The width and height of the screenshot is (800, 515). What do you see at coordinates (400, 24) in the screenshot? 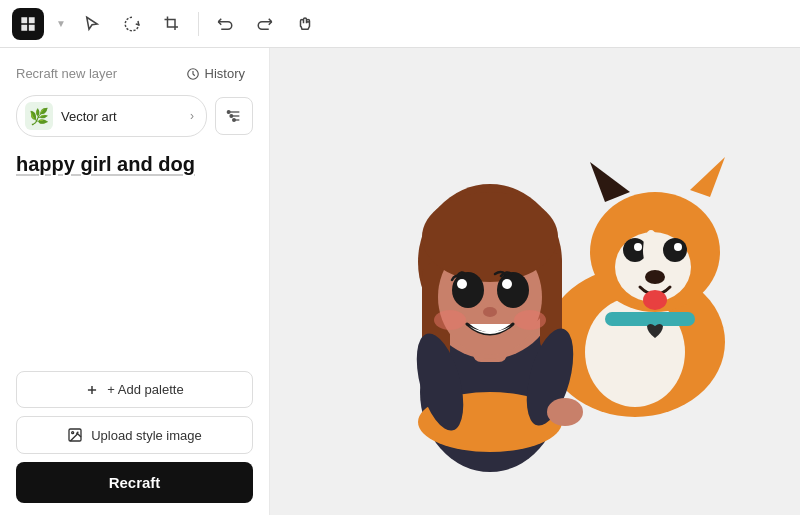
I see `toolbar: ▼` at bounding box center [400, 24].